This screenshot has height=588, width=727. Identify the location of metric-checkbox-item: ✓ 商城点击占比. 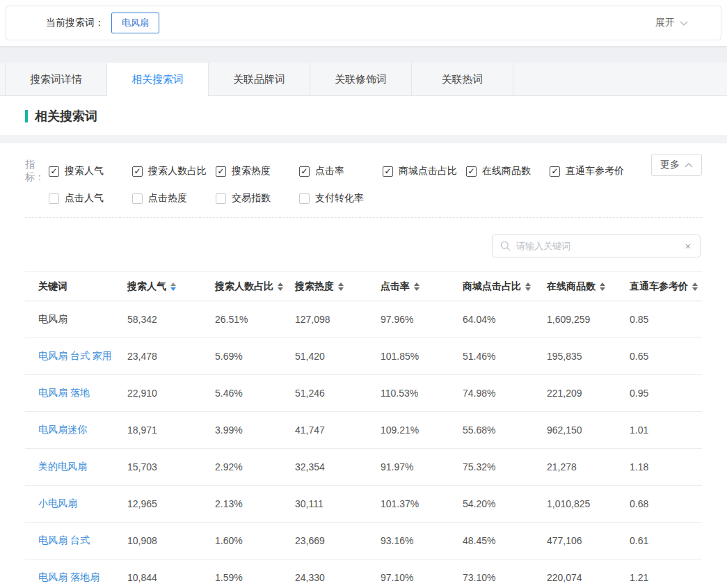
(424, 171).